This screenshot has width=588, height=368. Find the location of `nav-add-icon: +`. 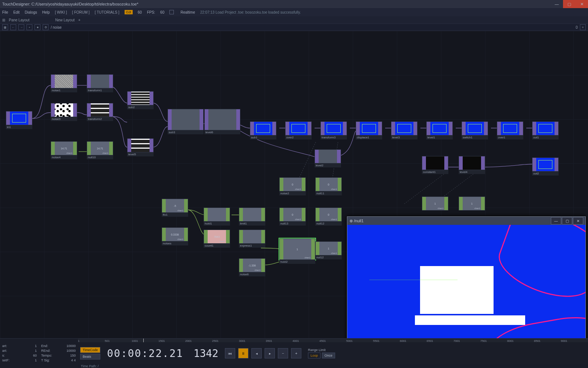

nav-add-icon: + is located at coordinates (29, 27).